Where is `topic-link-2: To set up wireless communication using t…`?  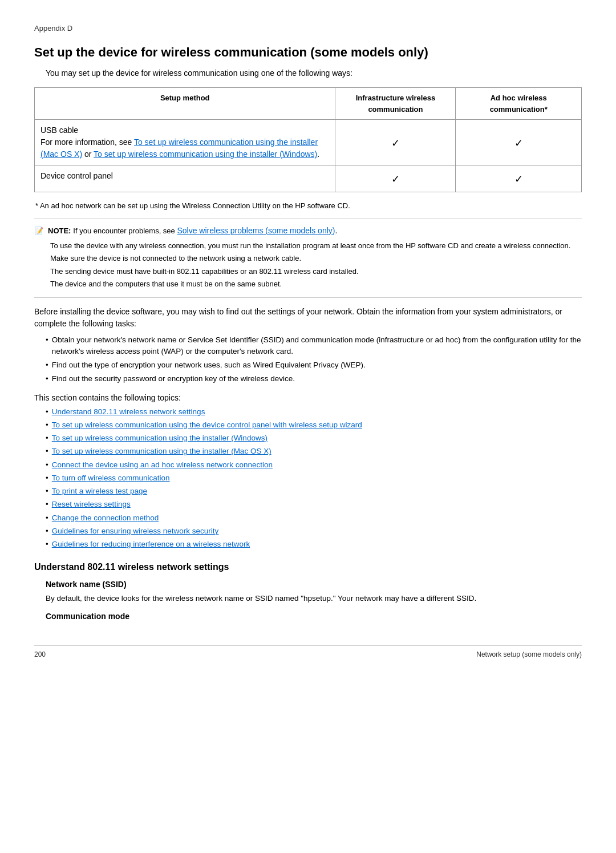
topic-link-2: To set up wireless communication using t… is located at coordinates (160, 438).